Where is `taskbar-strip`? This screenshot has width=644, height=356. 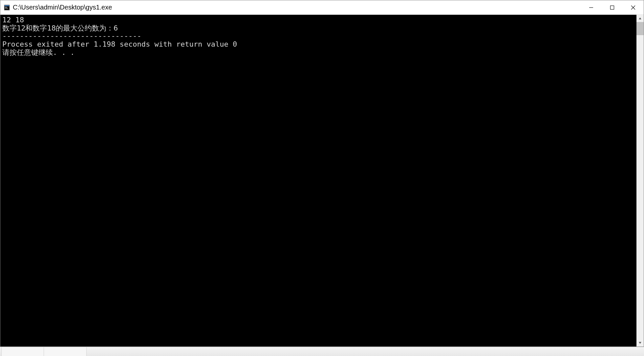 taskbar-strip is located at coordinates (322, 351).